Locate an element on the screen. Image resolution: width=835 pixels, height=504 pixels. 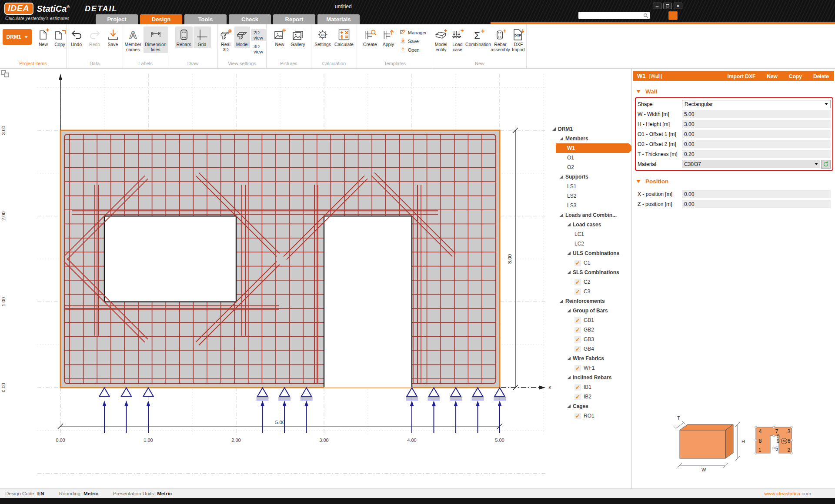
tree-item-ls3: LS3 is located at coordinates (589, 206).